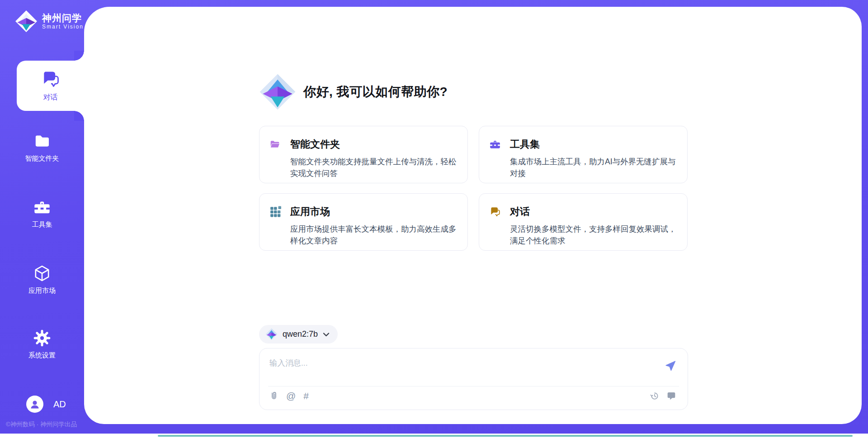 The height and width of the screenshot is (439, 868). What do you see at coordinates (595, 235) in the screenshot?
I see `card-description: 灵活切换多模型文件，支持多样回复效果调试，满足个性化需求` at bounding box center [595, 235].